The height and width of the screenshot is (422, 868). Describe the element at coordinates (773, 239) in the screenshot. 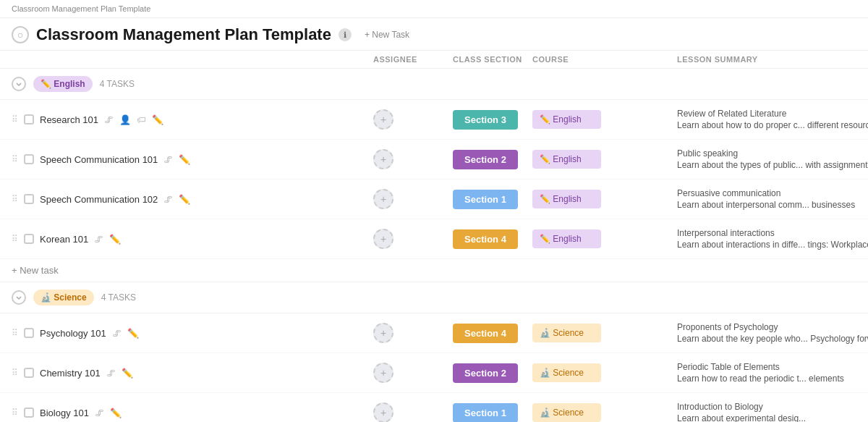

I see `summary-objective-cell: Interpersonal interactions Learn about i…` at that location.